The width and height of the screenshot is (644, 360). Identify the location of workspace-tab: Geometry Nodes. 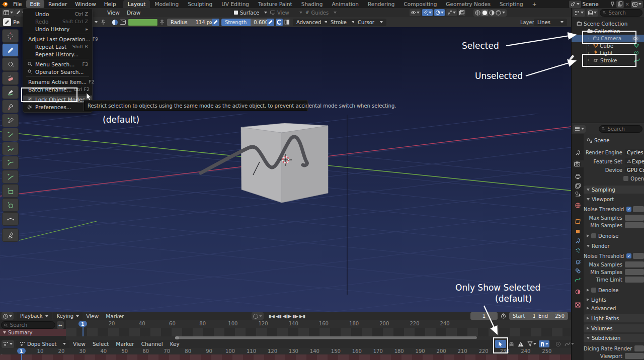
(468, 4).